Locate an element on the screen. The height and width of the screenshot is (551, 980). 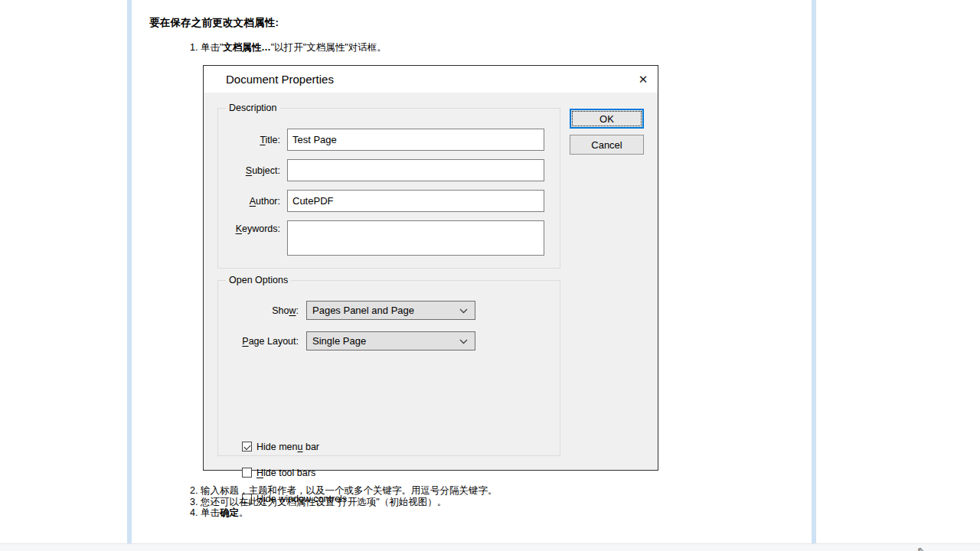
ok-button: OK is located at coordinates (606, 119).